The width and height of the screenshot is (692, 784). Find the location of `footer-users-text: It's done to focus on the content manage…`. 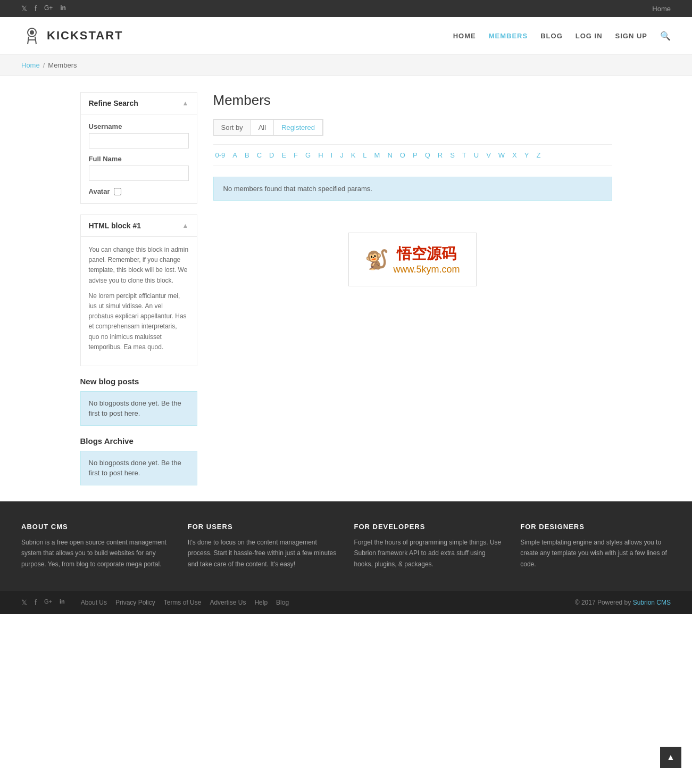

footer-users-text: It's done to focus on the content manage… is located at coordinates (263, 554).